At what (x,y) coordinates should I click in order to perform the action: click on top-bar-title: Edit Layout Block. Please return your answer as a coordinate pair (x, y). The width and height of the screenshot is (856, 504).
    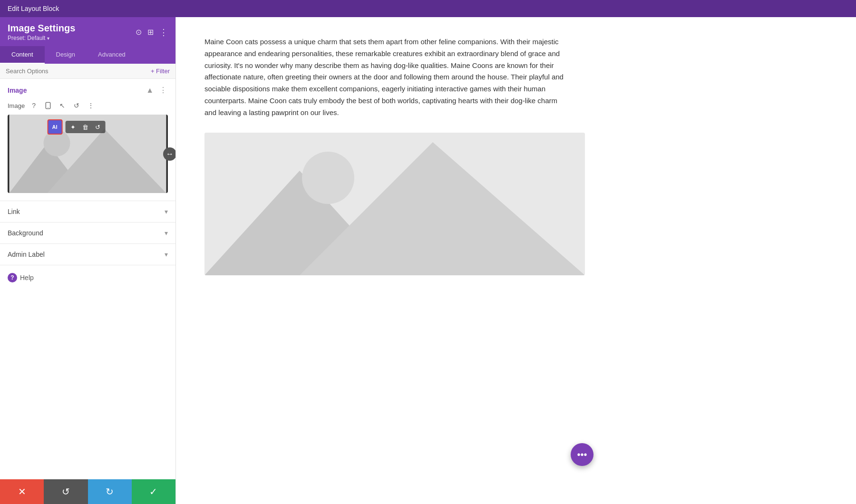
    Looking at the image, I should click on (33, 9).